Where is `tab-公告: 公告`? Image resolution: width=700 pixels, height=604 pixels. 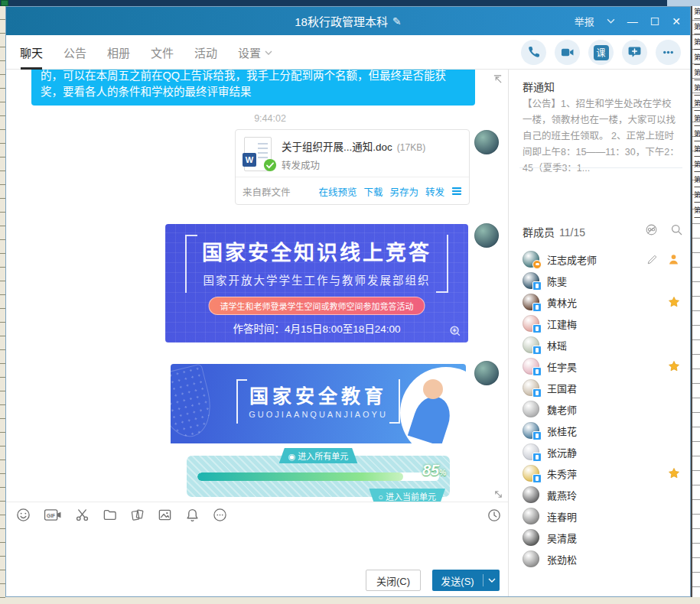 tab-公告: 公告 is located at coordinates (75, 52).